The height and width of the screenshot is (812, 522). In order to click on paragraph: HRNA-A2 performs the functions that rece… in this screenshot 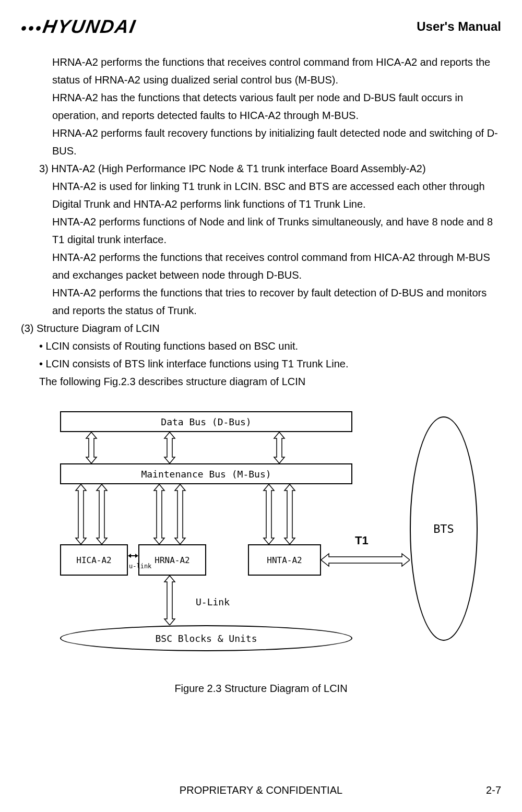, I will do `click(261, 71)`.